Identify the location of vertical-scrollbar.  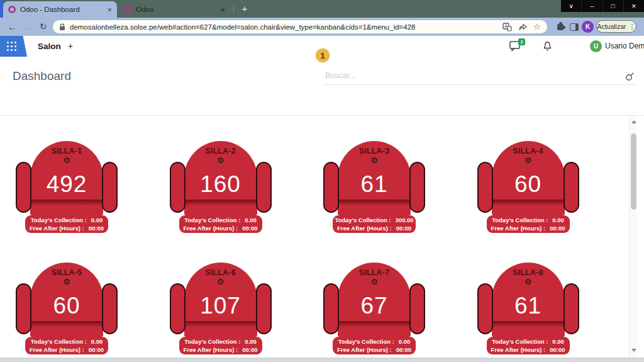
(633, 237).